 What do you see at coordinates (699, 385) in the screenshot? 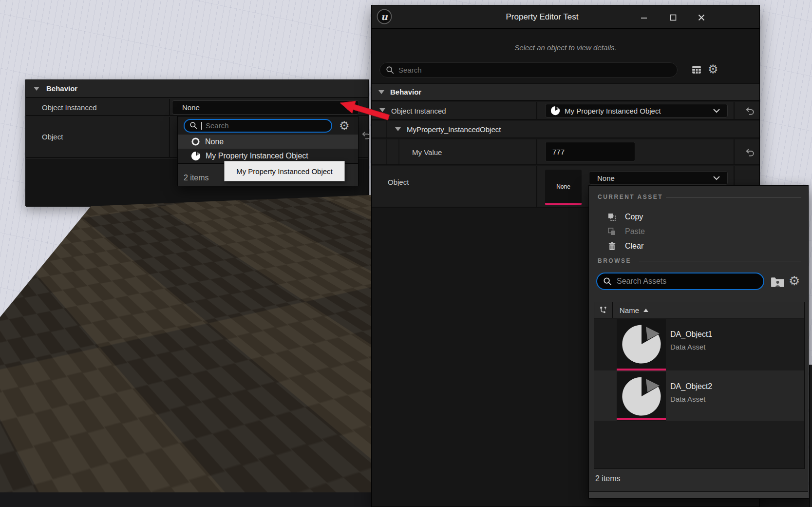
I see `asset-list: Name DA_Object1 Data Asset` at bounding box center [699, 385].